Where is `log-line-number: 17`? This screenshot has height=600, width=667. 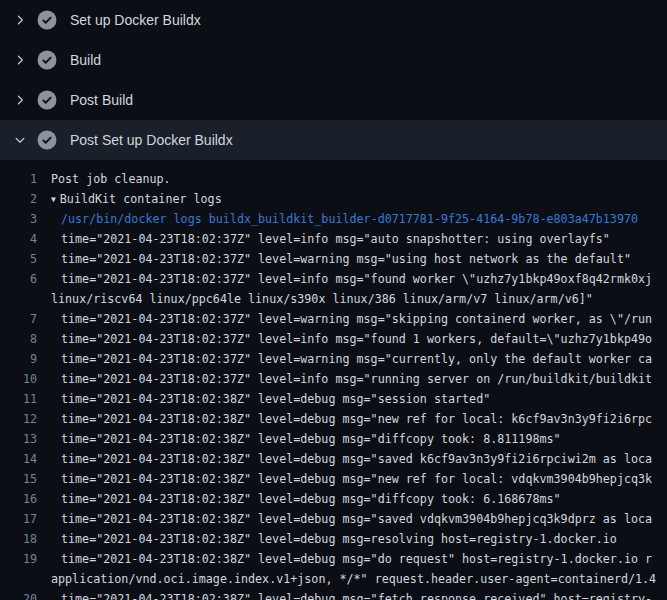 log-line-number: 17 is located at coordinates (18, 519).